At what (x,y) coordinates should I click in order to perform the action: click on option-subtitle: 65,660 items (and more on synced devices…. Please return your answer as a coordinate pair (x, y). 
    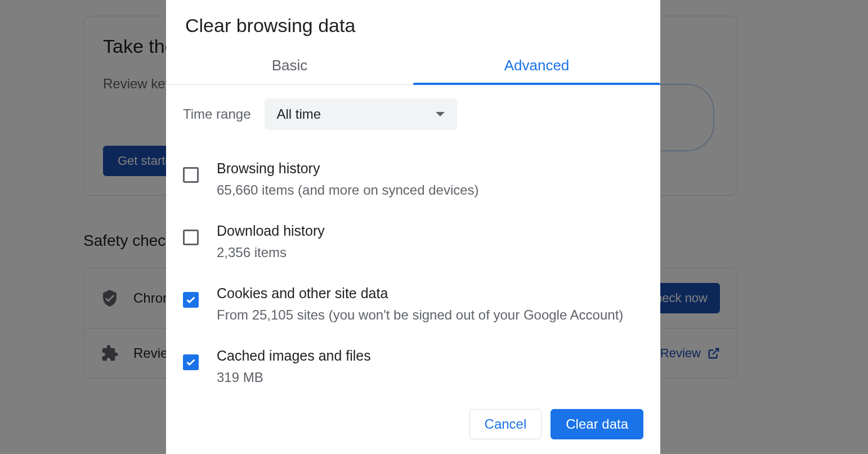
    Looking at the image, I should click on (430, 190).